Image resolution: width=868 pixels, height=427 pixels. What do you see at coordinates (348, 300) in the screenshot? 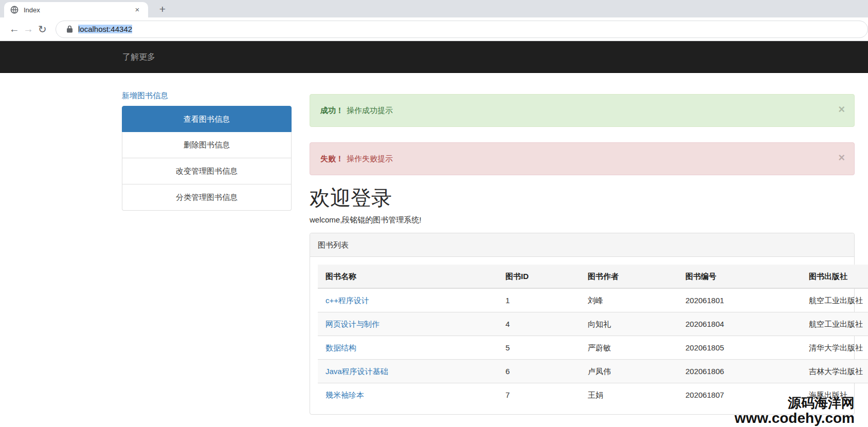
I see `book-name-link: c++程序设计` at bounding box center [348, 300].